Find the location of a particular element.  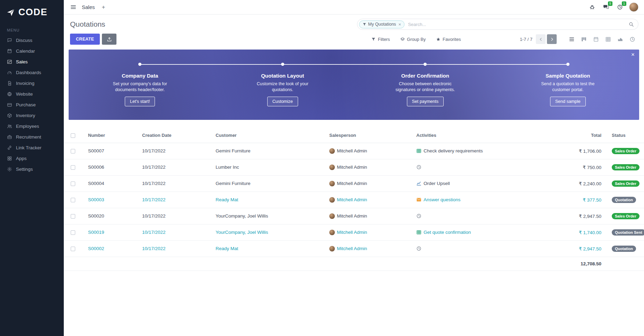

plus-icon: + is located at coordinates (104, 7).